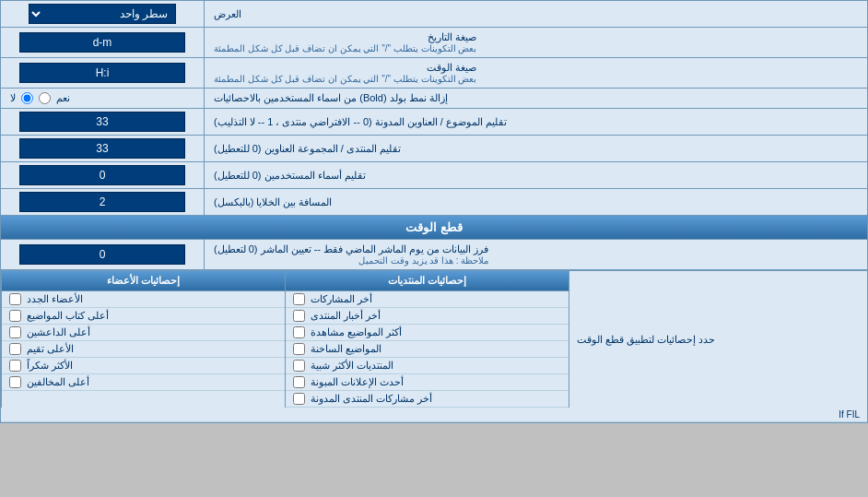 Image resolution: width=868 pixels, height=497 pixels. Describe the element at coordinates (535, 254) in the screenshot. I see `cutoff-label: فرز البيانات من يوم الماشر الماضي فقط --…` at that location.